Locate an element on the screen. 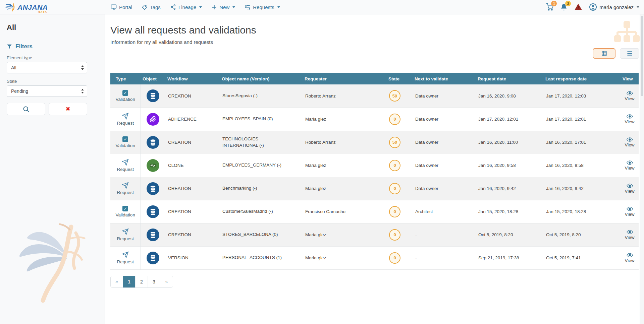 The height and width of the screenshot is (324, 644). element-type-select: All is located at coordinates (47, 68).